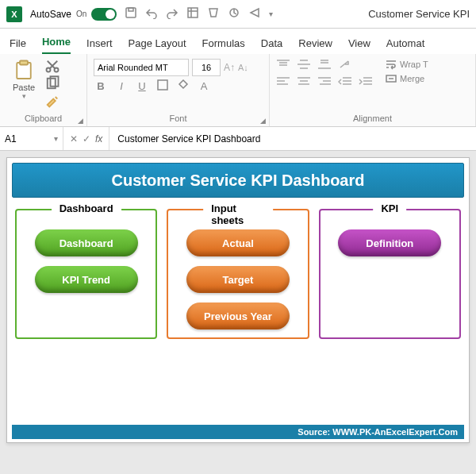  I want to click on increase-font-icon: A↑, so click(229, 67).